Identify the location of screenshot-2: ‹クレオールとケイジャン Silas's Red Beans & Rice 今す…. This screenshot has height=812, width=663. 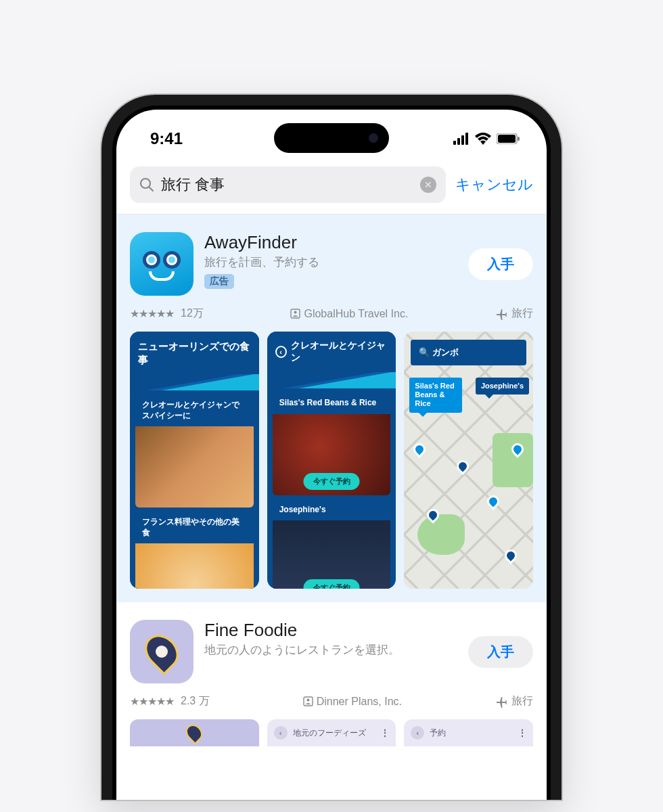
(332, 460).